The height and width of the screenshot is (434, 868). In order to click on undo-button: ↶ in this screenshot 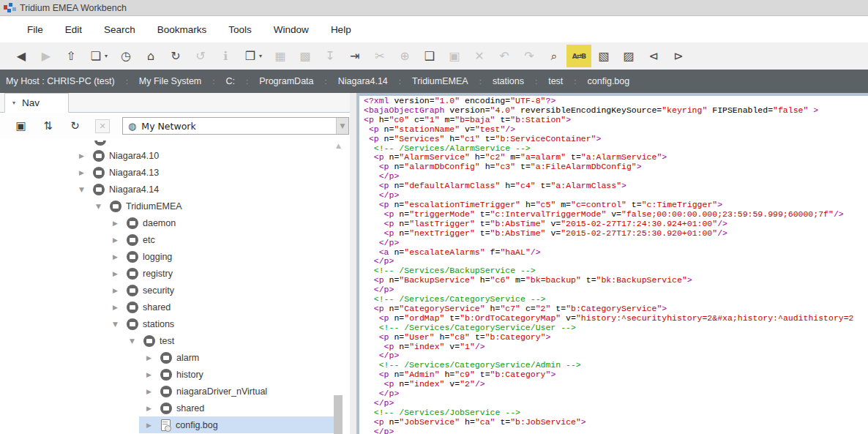, I will do `click(504, 56)`.